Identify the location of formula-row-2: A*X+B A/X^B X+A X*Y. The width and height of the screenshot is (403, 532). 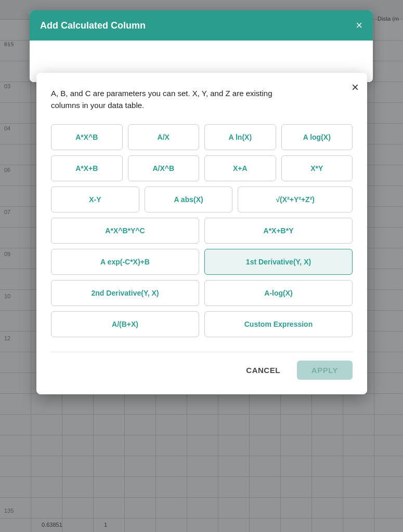
(202, 168).